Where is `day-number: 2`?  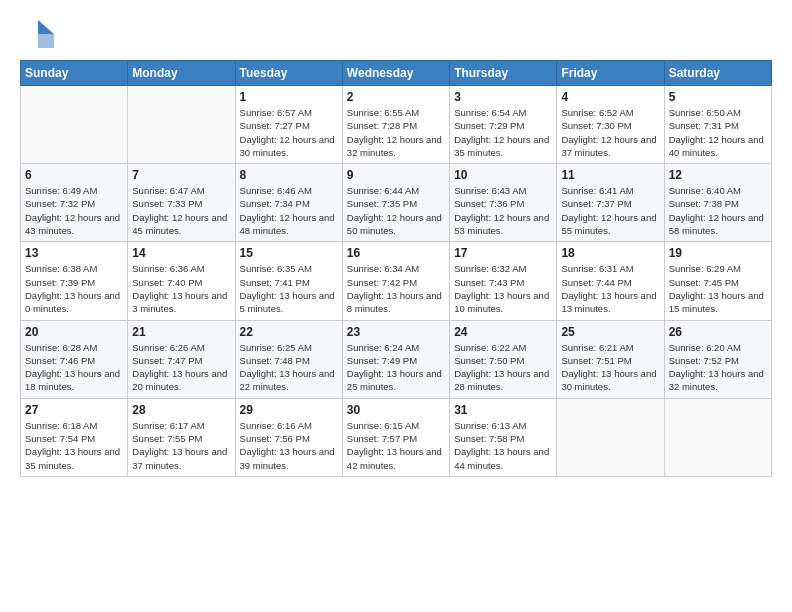 day-number: 2 is located at coordinates (396, 97).